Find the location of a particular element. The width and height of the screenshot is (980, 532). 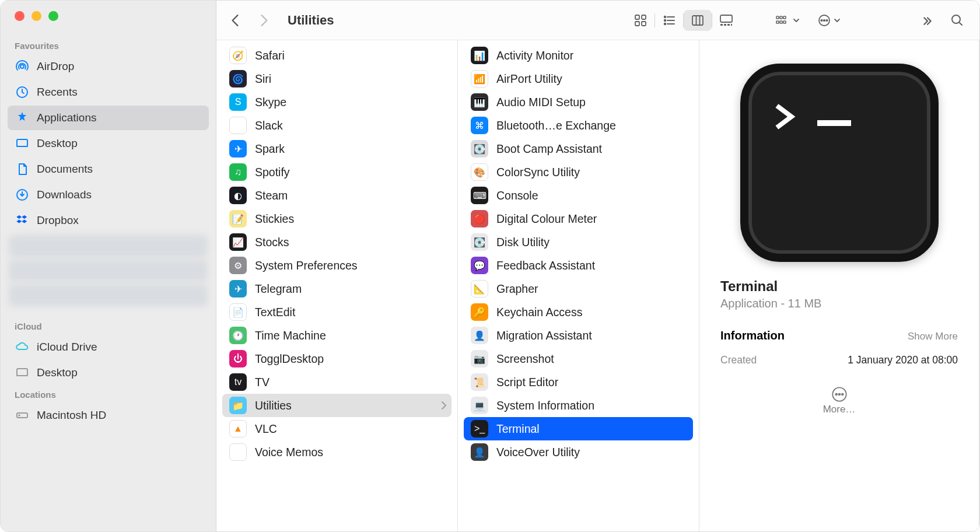

applications-item-system-preferences: ⚙System Preferences is located at coordinates (337, 265).